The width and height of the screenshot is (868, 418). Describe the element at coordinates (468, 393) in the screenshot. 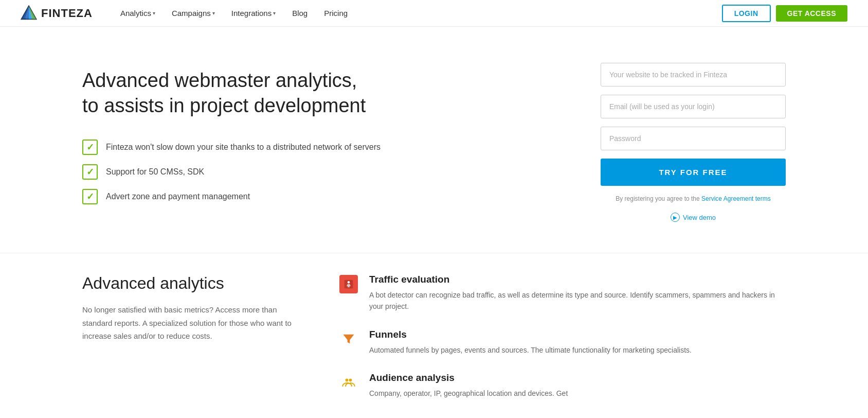

I see `audience-desc: Company, operator, IP, geographical loca…` at that location.